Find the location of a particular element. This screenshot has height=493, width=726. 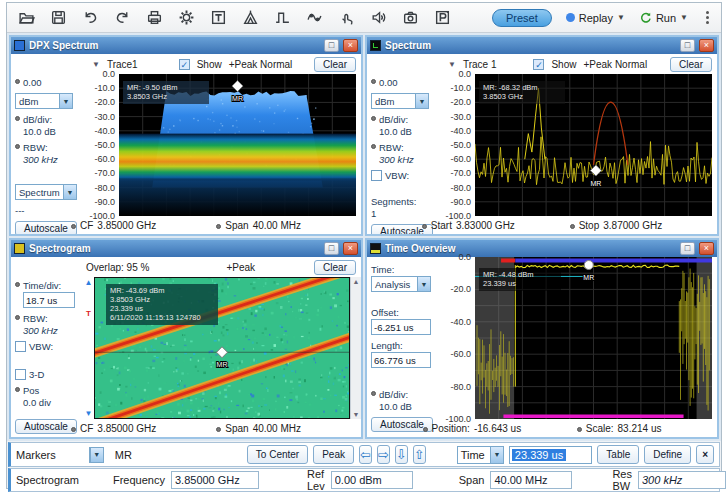

table-button: Table is located at coordinates (618, 454).